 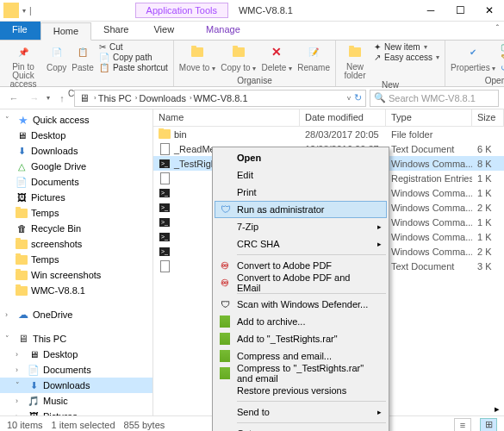 I want to click on pc-downloads: ˅⬇Downloads, so click(x=76, y=385).